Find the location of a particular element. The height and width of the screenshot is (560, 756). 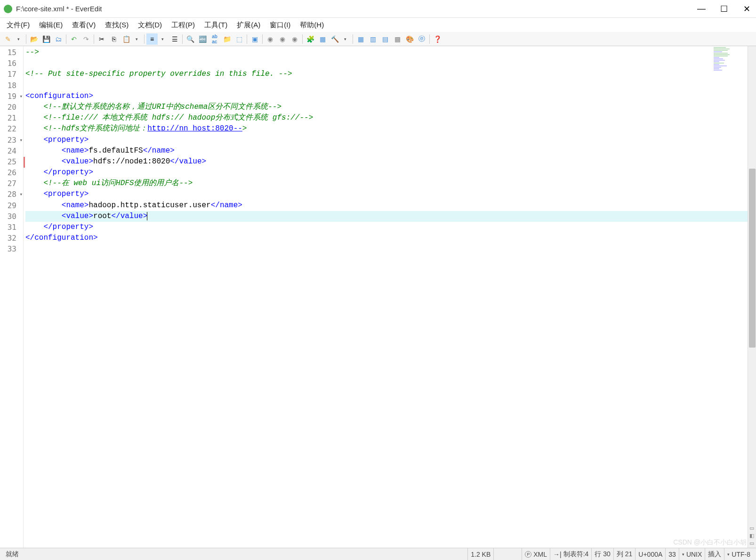

menu-project: 工程(P) is located at coordinates (183, 25).